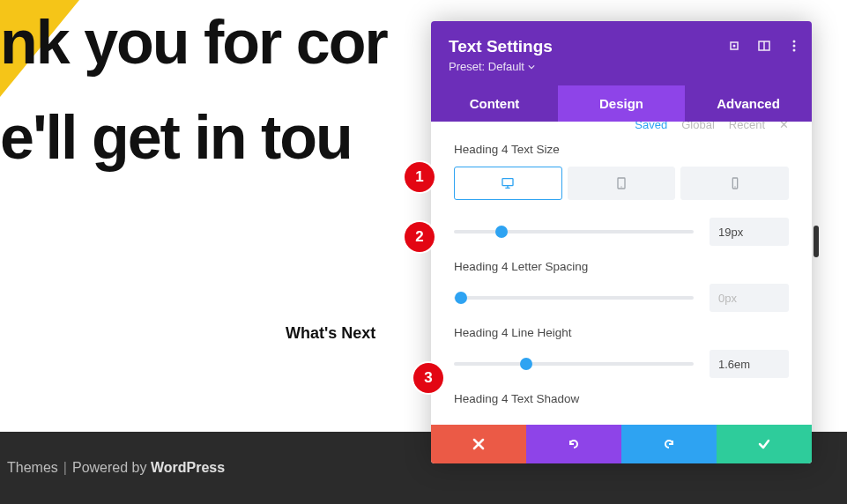 This screenshot has width=847, height=504. What do you see at coordinates (531, 67) in the screenshot?
I see `chevron-down-icon` at bounding box center [531, 67].